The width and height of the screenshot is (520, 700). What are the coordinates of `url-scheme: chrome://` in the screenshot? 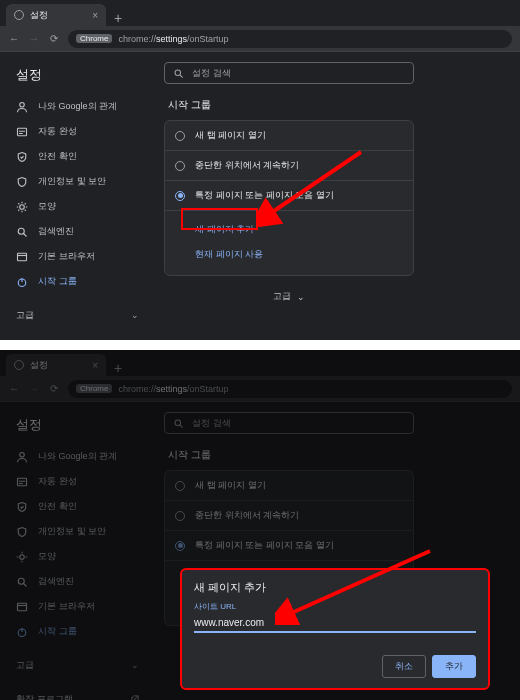 It's located at (137, 39).